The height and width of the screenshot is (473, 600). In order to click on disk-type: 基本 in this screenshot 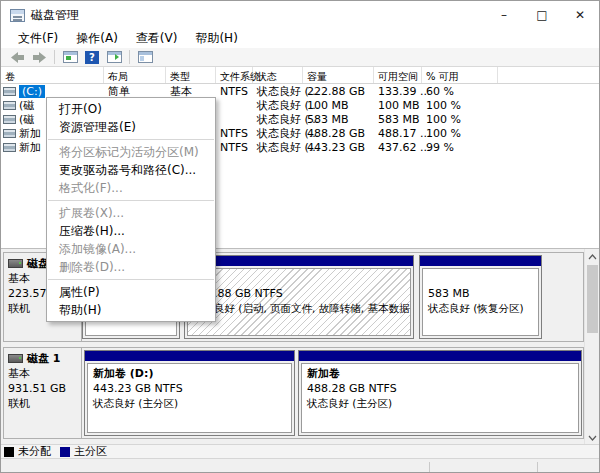, I will do `click(44, 374)`.